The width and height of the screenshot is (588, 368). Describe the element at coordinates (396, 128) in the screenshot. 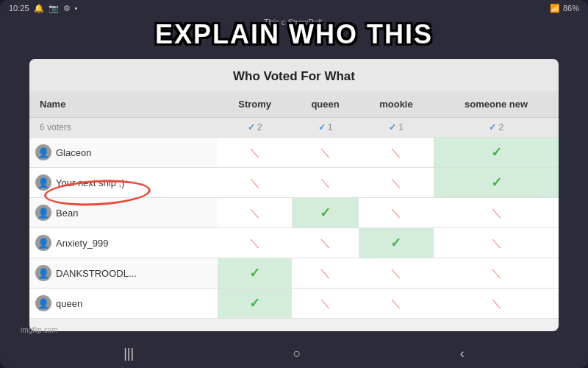

I see `count-mookie: ✓ 1` at that location.